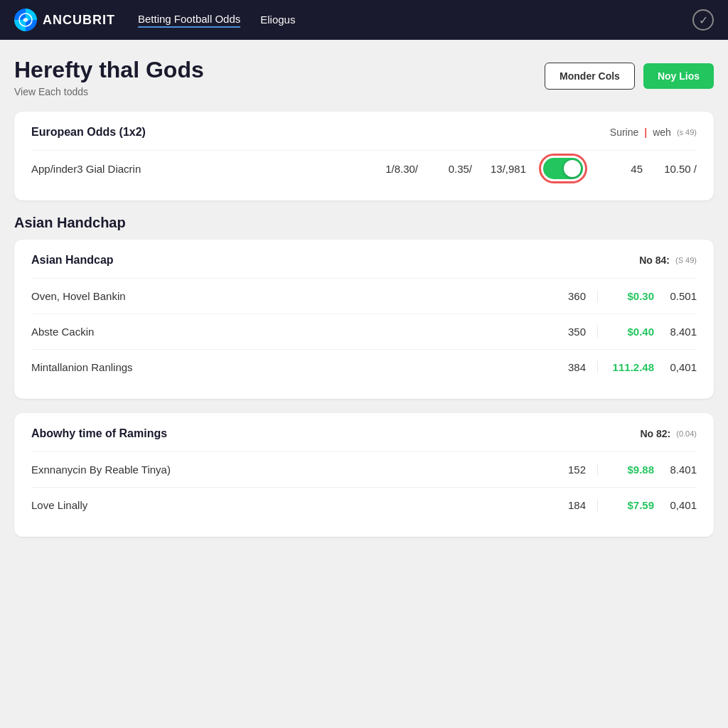 Image resolution: width=728 pixels, height=728 pixels. What do you see at coordinates (668, 260) in the screenshot?
I see `asian-handcap-meta: No 84: (S 49)` at bounding box center [668, 260].